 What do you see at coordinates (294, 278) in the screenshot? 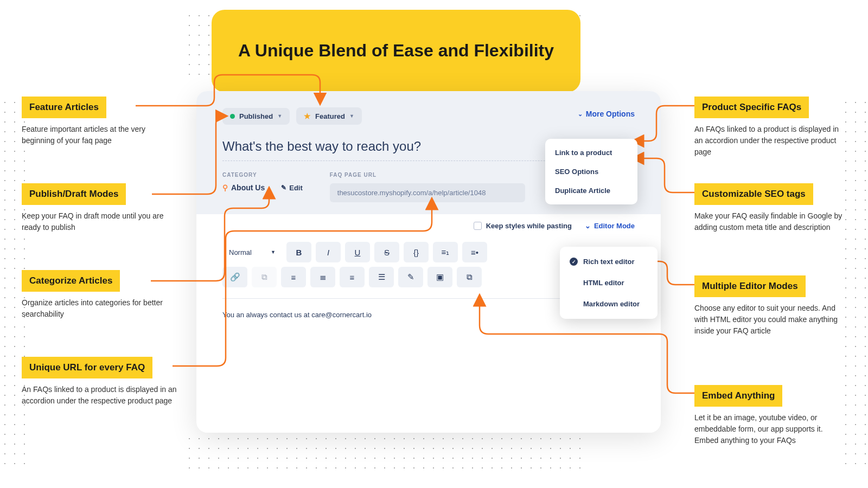
I see `align-left-icon: ≡` at bounding box center [294, 278].